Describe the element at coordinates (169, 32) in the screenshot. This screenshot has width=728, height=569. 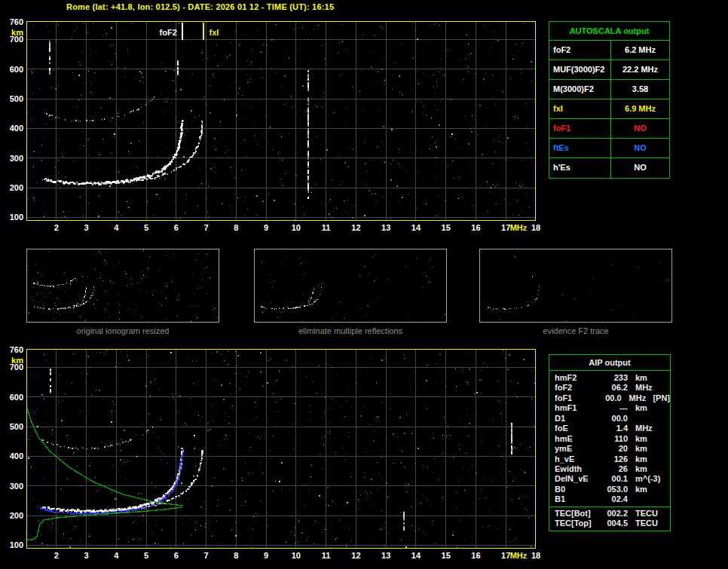
I see `annotation-foF2: foF2` at that location.